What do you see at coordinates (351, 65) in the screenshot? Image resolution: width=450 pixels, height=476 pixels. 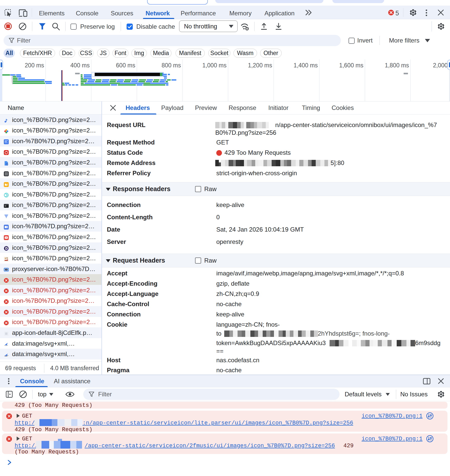 I see `svg-text: 1,600 ms` at bounding box center [351, 65].